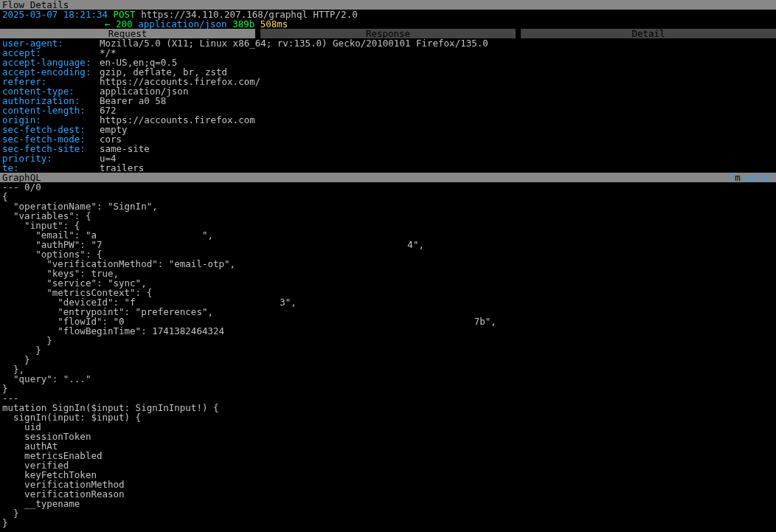  What do you see at coordinates (388, 177) in the screenshot?
I see `graphql-section-bar: GraphQL [m:auto]` at bounding box center [388, 177].